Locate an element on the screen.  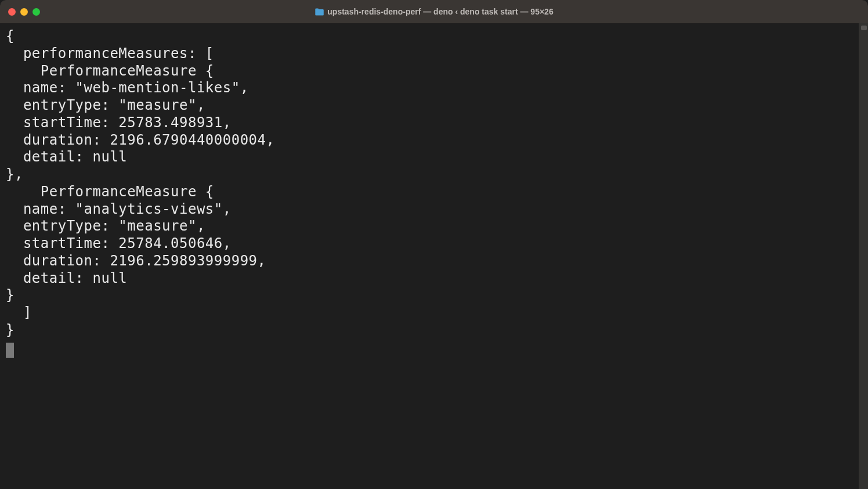
window-titlebar: upstash-redis-deno-perf — deno ‹ deno ta… is located at coordinates (434, 12).